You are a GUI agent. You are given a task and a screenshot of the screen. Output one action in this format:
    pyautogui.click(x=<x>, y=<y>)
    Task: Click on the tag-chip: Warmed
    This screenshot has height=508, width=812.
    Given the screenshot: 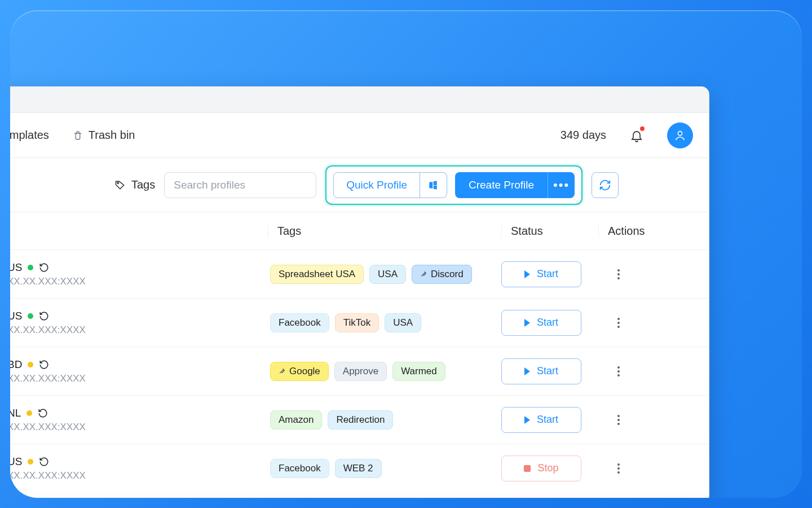 What is the action you would take?
    pyautogui.click(x=419, y=371)
    